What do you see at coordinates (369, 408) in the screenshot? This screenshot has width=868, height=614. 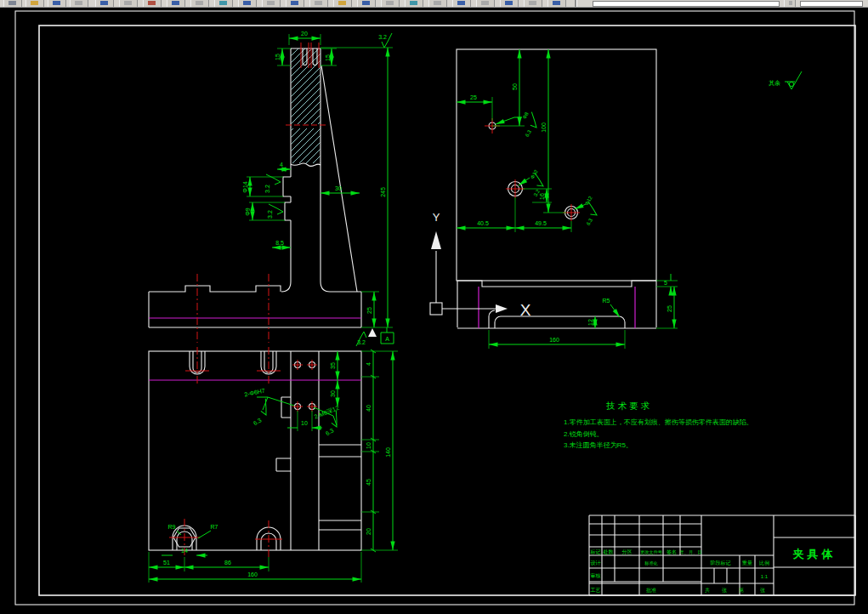 I see `dim-chain-2: 40` at bounding box center [369, 408].